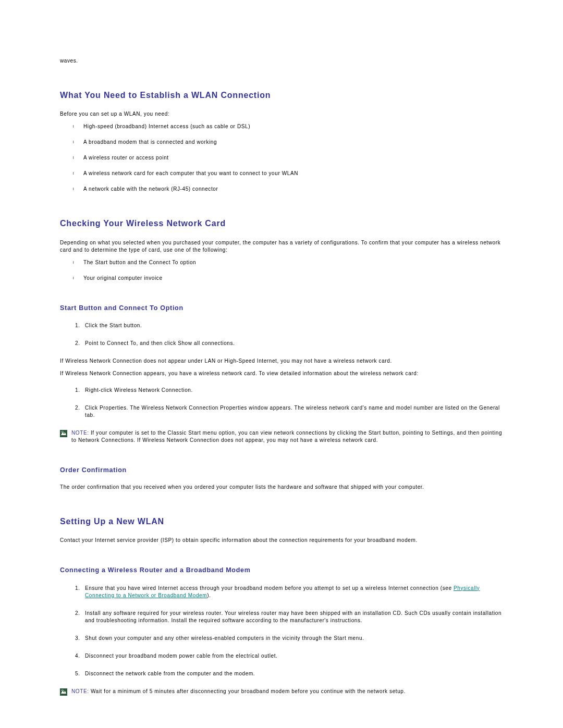 This screenshot has height=728, width=563. Describe the element at coordinates (287, 437) in the screenshot. I see `note-text: NOTE: If your computer is set to the Cla…` at that location.